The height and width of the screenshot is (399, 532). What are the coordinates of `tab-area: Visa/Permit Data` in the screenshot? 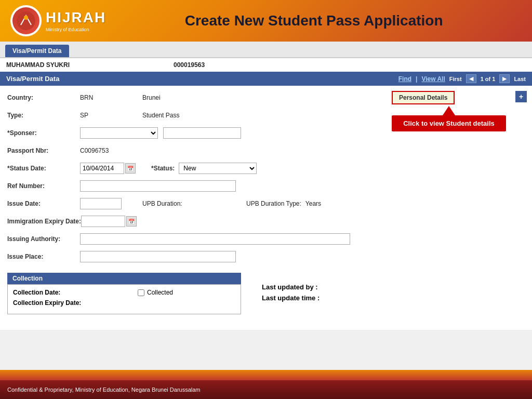 It's located at (266, 50).